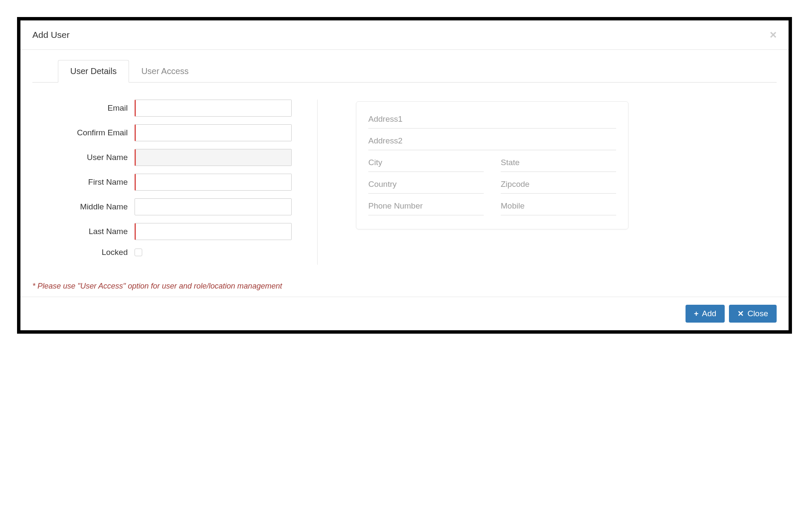  Describe the element at coordinates (175, 232) in the screenshot. I see `row-last-name: Last Name` at that location.